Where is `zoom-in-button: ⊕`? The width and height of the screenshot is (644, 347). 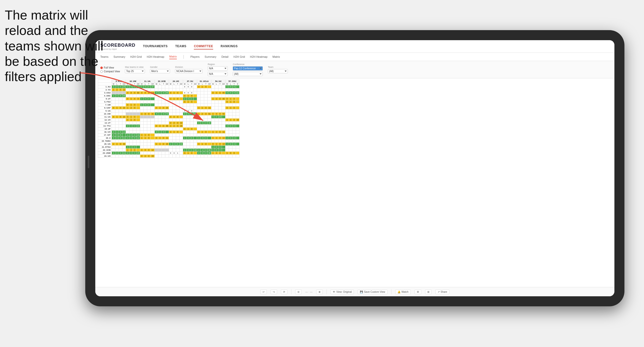 zoom-in-button: ⊕ is located at coordinates (319, 292).